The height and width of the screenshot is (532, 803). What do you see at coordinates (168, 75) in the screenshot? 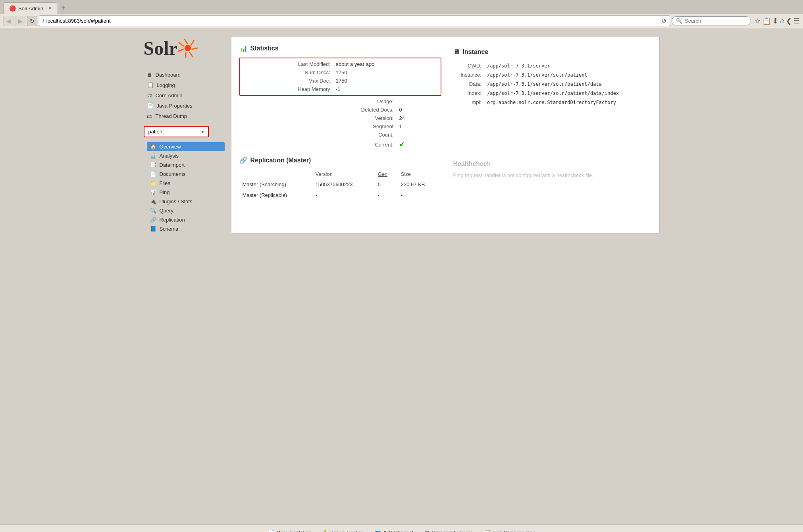
I see `sidebar-label-dashboard: Dashboard` at bounding box center [168, 75].